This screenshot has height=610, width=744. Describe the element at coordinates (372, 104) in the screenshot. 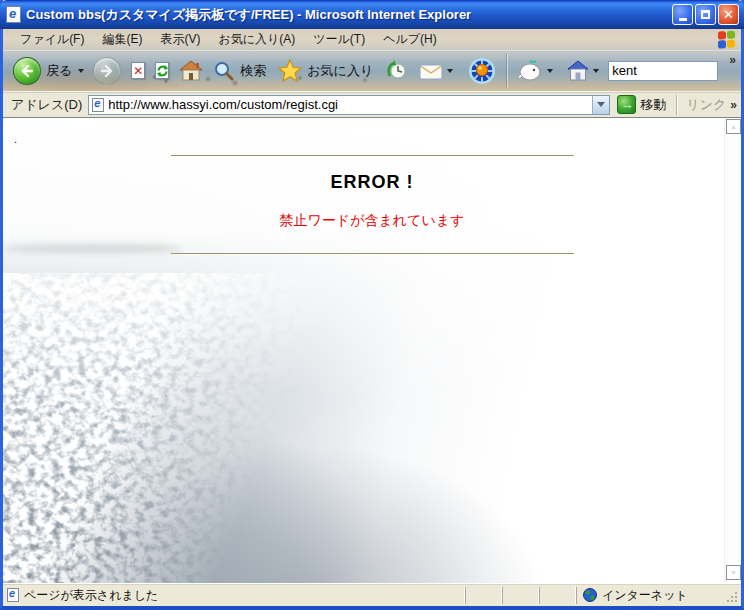

I see `address-bar: アドレス(D) http://www.hassyi.com/custom/reg…` at that location.